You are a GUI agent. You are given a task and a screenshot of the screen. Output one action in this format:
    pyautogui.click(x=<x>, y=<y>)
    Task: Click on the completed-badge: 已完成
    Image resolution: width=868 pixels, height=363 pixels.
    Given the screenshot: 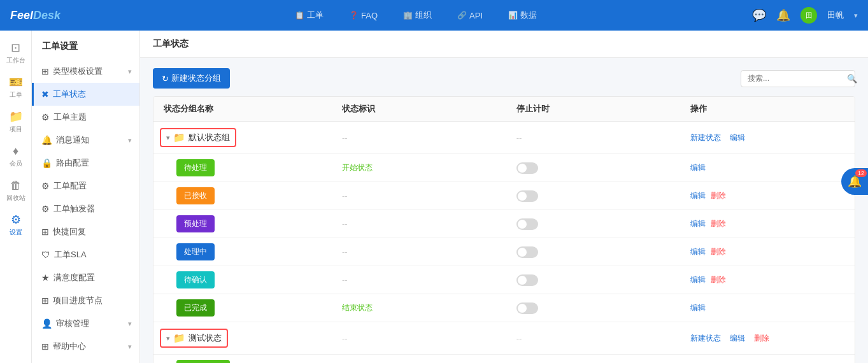 What is the action you would take?
    pyautogui.click(x=196, y=308)
    